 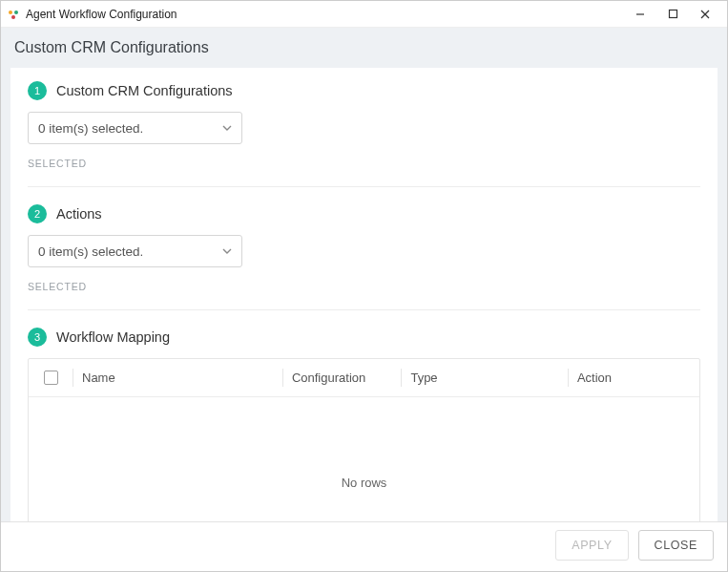 What do you see at coordinates (135, 251) in the screenshot?
I see `actions-dropdown: 0 item(s) selected.` at bounding box center [135, 251].